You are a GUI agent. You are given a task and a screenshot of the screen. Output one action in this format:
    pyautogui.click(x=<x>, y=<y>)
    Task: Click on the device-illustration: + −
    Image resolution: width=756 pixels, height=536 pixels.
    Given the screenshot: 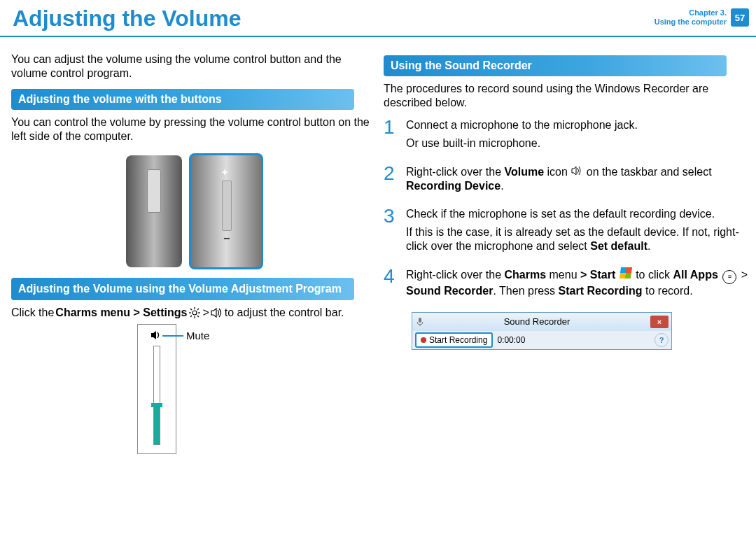 What is the action you would take?
    pyautogui.click(x=195, y=211)
    